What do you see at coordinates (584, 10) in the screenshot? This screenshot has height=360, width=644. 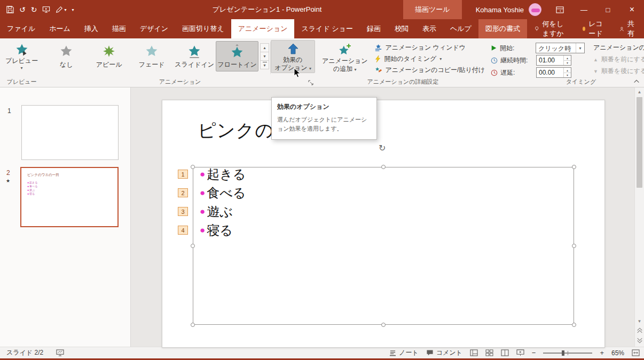 I see `minimize-button: —` at bounding box center [584, 10].